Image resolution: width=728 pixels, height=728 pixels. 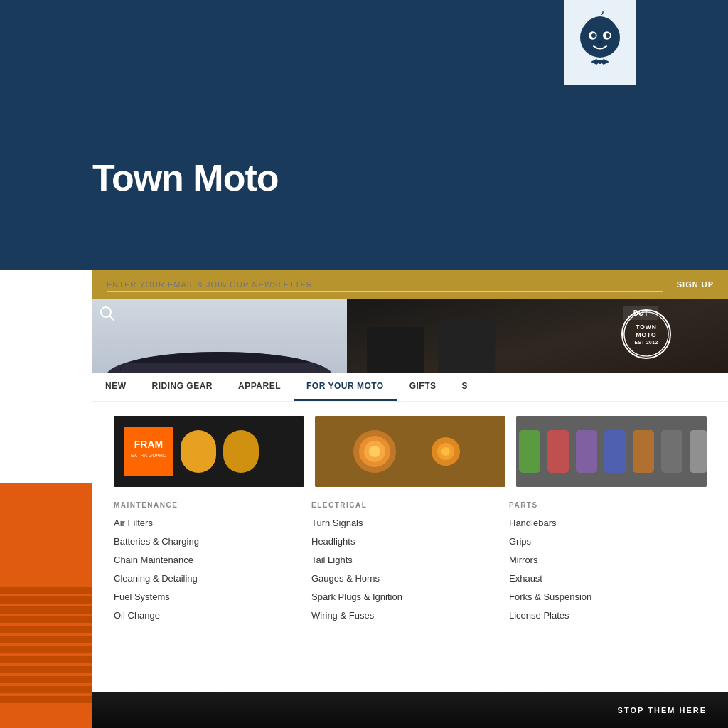 What do you see at coordinates (601, 560) in the screenshot?
I see `link-mirrors: Mirrors` at bounding box center [601, 560].